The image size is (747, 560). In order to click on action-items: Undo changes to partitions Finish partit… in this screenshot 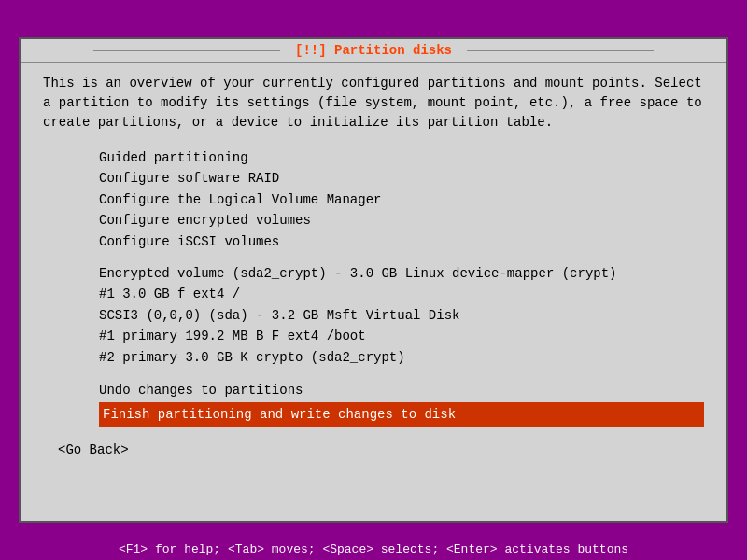, I will do `click(374, 403)`.